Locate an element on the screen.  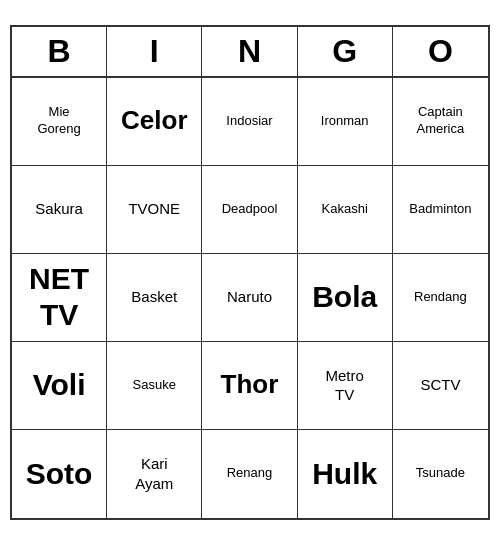
bingo-cell: CaptainAmerica is located at coordinates (440, 122).